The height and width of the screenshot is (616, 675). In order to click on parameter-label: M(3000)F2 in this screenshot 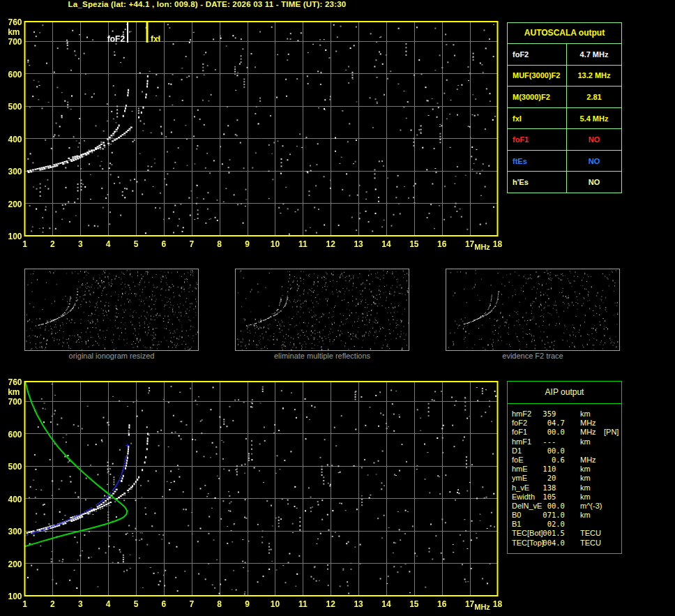, I will do `click(537, 97)`.